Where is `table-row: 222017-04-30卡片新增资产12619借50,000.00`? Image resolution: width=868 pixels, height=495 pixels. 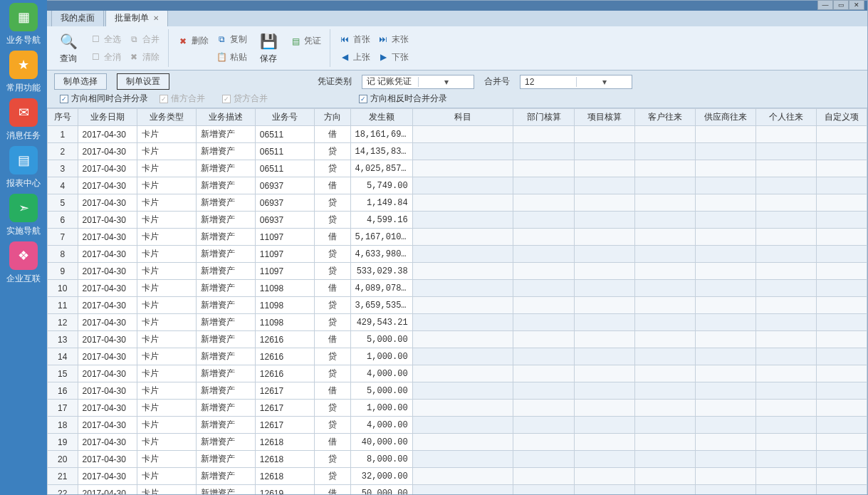 table-row: 222017-04-30卡片新增资产12619借50,000.00 is located at coordinates (457, 490).